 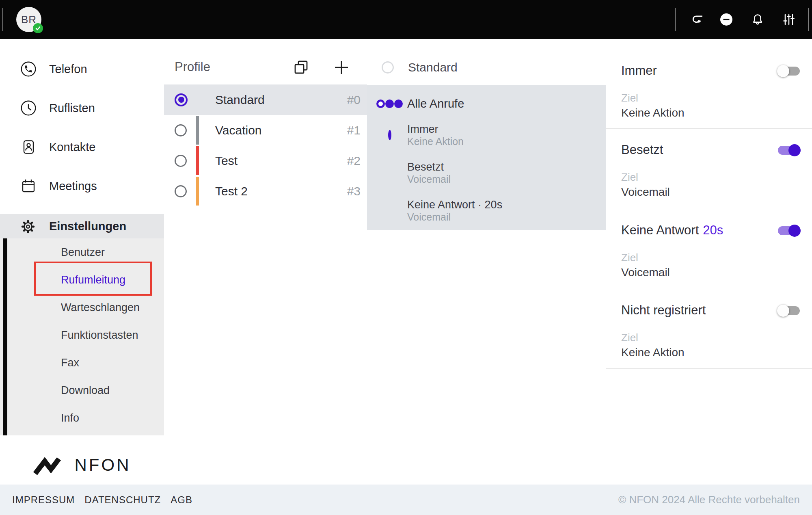 What do you see at coordinates (354, 191) in the screenshot?
I see `profile-number: #3` at bounding box center [354, 191].